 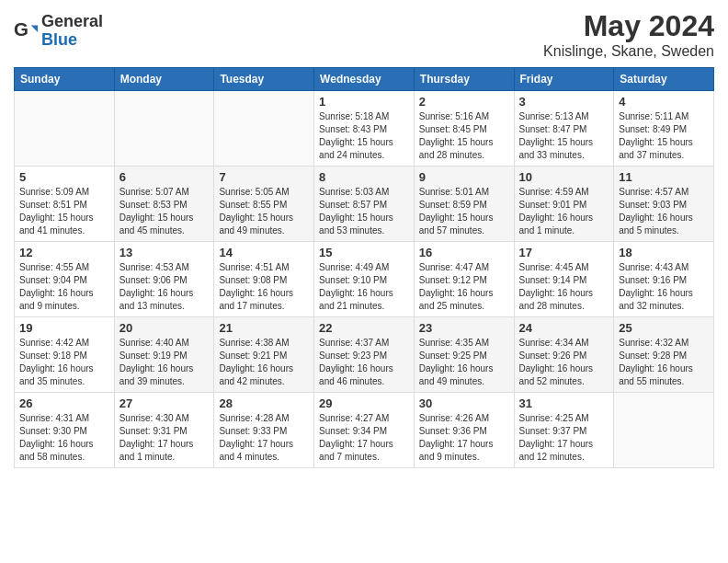 I want to click on day-info: Sunrise: 4:55 AM Sunset: 9:04 PM Dayligh…, so click(x=64, y=287).